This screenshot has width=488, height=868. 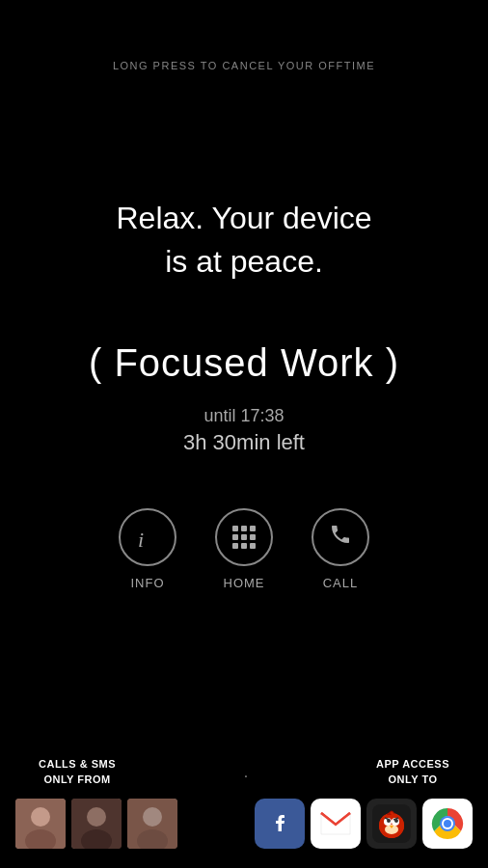 What do you see at coordinates (392, 824) in the screenshot?
I see `angrybirds-app-icon` at bounding box center [392, 824].